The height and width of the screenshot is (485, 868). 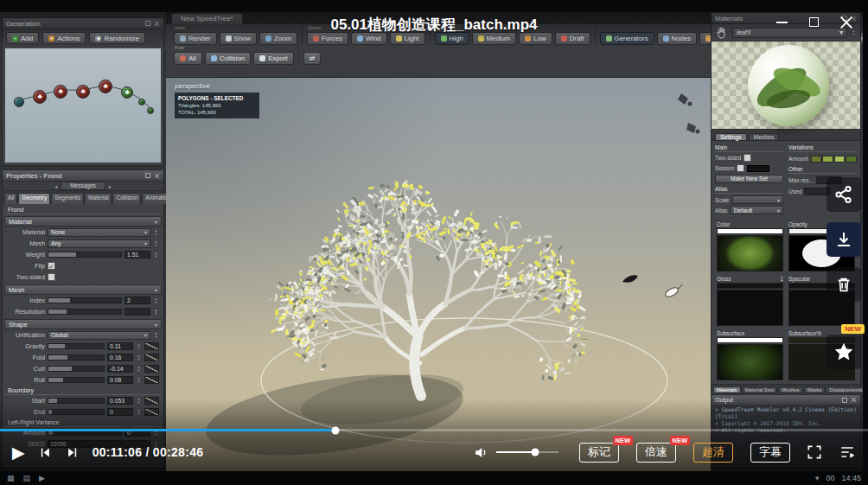 I want to click on arrow-left-icon: ◂, so click(x=55, y=187).